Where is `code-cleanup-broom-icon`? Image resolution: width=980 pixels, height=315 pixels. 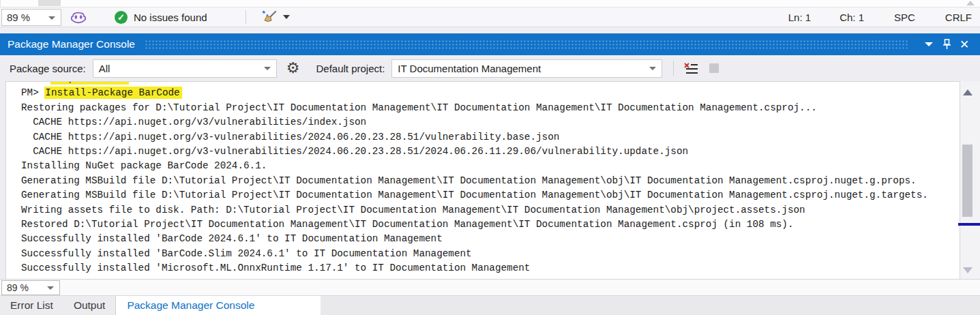
code-cleanup-broom-icon is located at coordinates (269, 17).